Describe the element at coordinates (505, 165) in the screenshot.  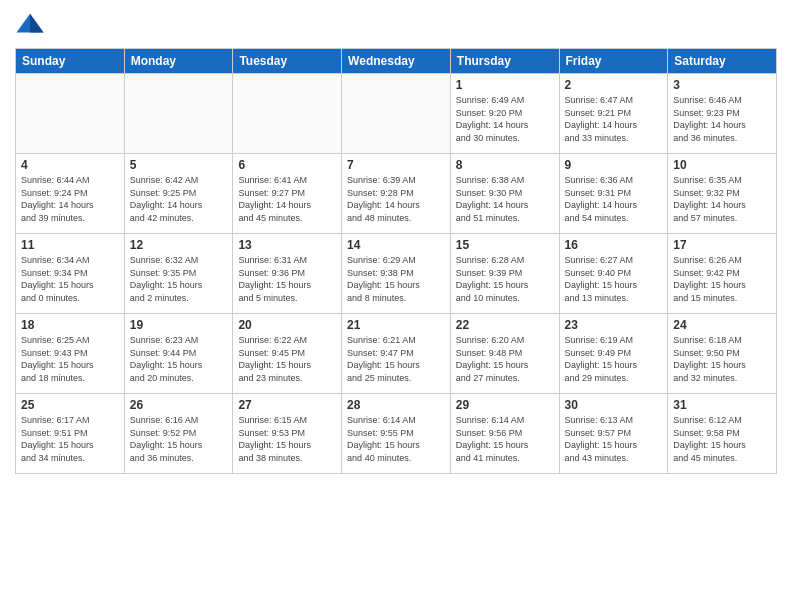
I see `day-number: 8` at that location.